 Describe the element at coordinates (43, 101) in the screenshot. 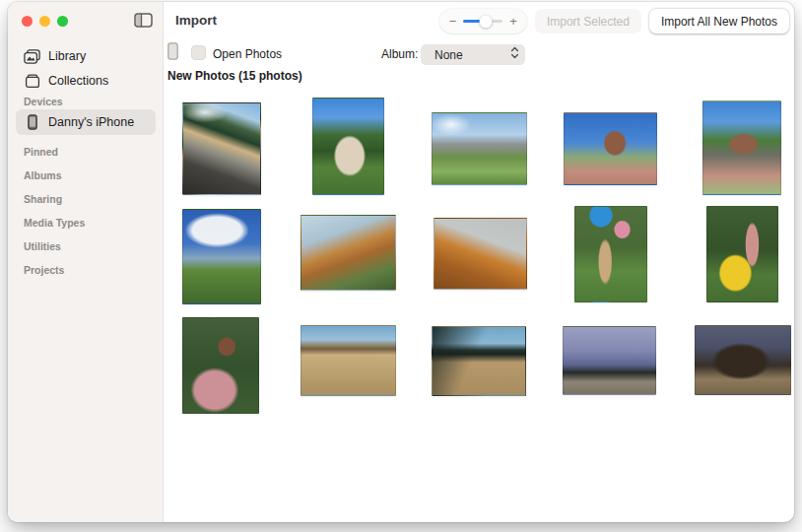

I see `sidebar-section-devices: Devices` at that location.